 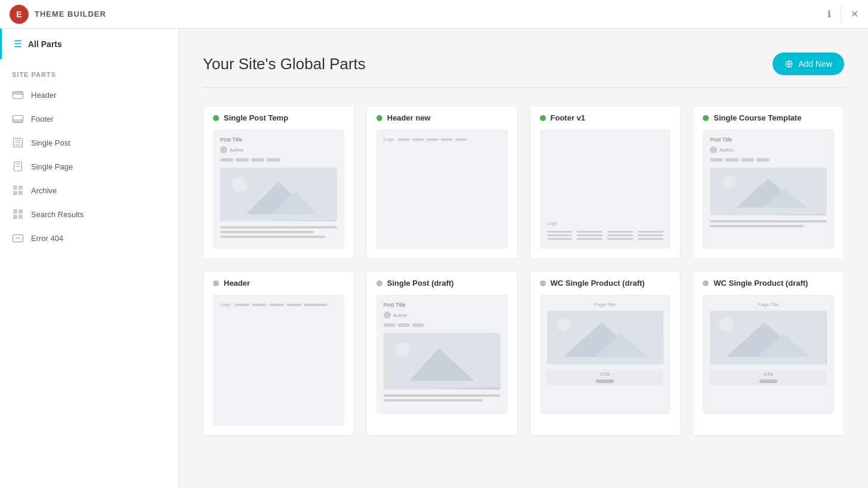 What do you see at coordinates (89, 166) in the screenshot?
I see `sidebar-item-single-page: Single Page` at bounding box center [89, 166].